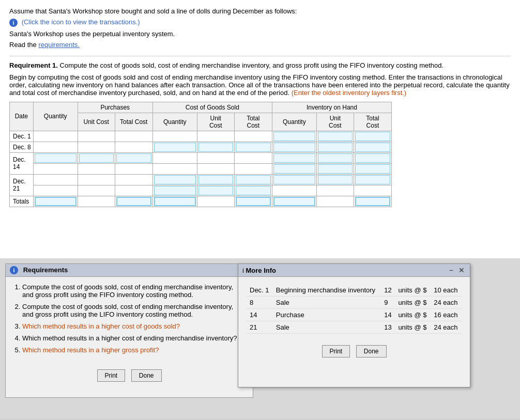 Image resolution: width=520 pixels, height=420 pixels. Describe the element at coordinates (14, 270) in the screenshot. I see `req-info-icon: i` at that location.